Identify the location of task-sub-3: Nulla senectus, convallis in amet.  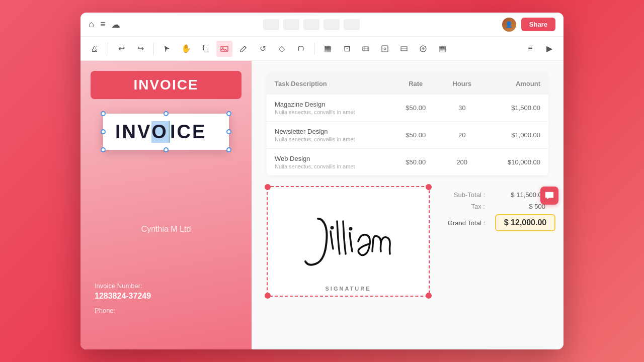
(330, 166).